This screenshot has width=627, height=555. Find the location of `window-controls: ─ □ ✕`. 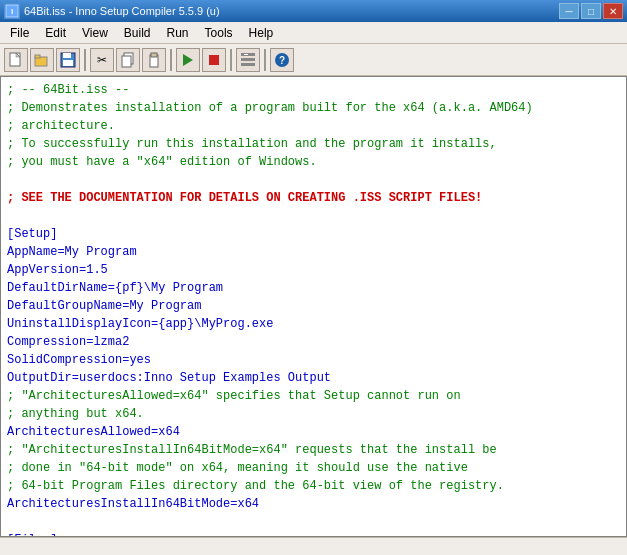

window-controls: ─ □ ✕ is located at coordinates (591, 11).